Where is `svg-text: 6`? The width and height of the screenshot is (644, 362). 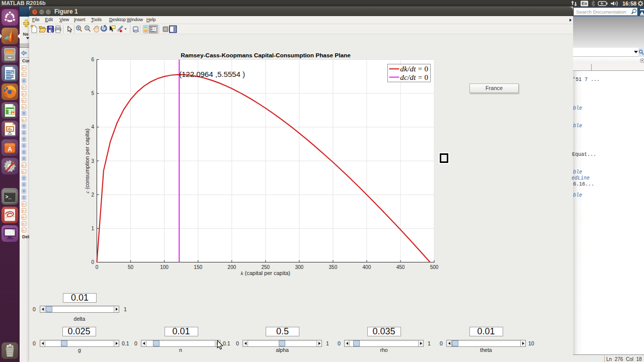
svg-text: 6 is located at coordinates (93, 59).